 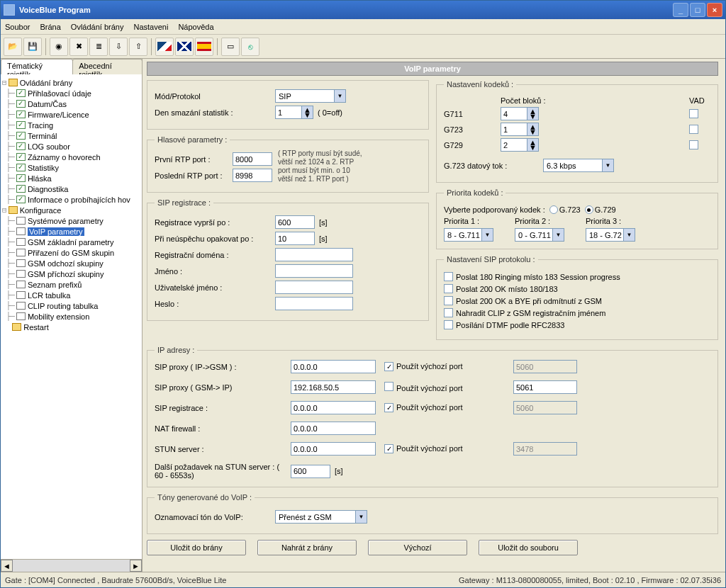 What do you see at coordinates (389, 387) in the screenshot?
I see `proxy2-useport-checkbox` at bounding box center [389, 387].